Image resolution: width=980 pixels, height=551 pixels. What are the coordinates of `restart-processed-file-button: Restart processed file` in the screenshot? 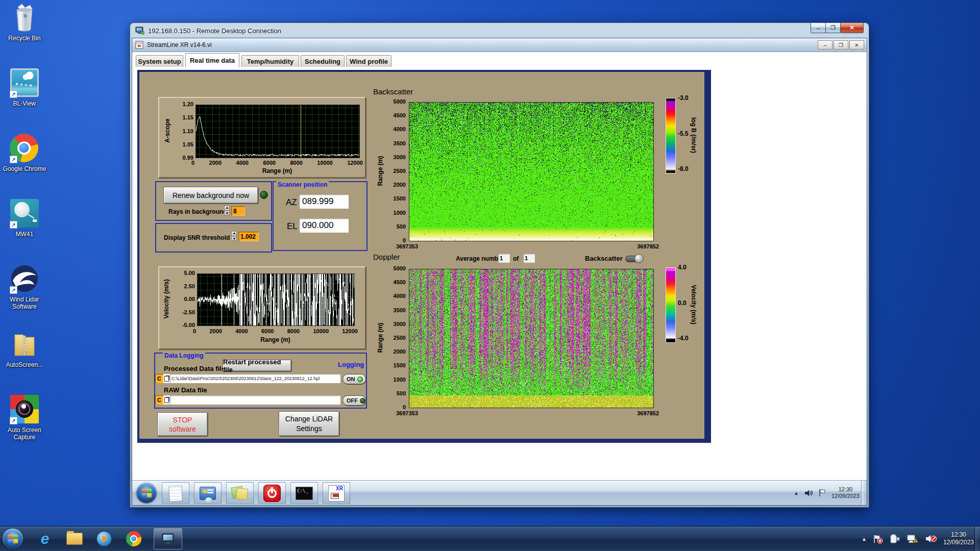 It's located at (257, 365).